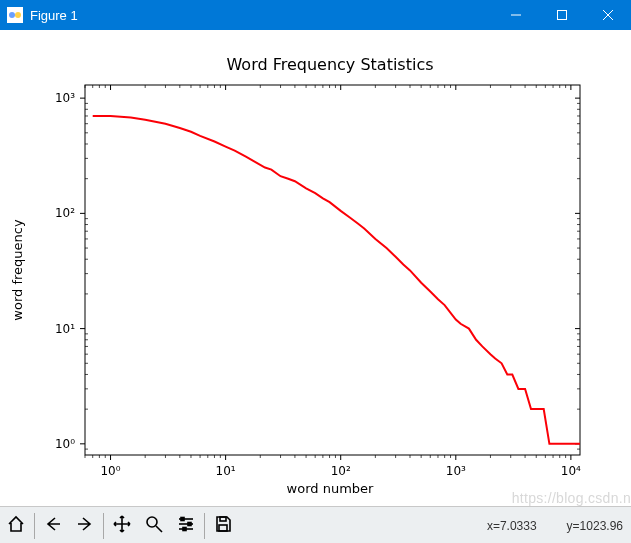 The image size is (631, 543). I want to click on coord-y-label: y=, so click(574, 526).